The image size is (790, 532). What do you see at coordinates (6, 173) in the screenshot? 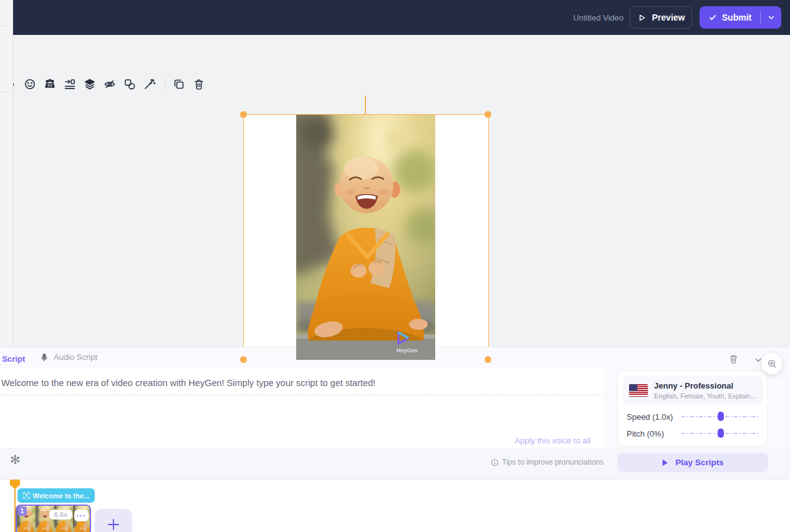
I see `sidebar-edge` at bounding box center [6, 173].